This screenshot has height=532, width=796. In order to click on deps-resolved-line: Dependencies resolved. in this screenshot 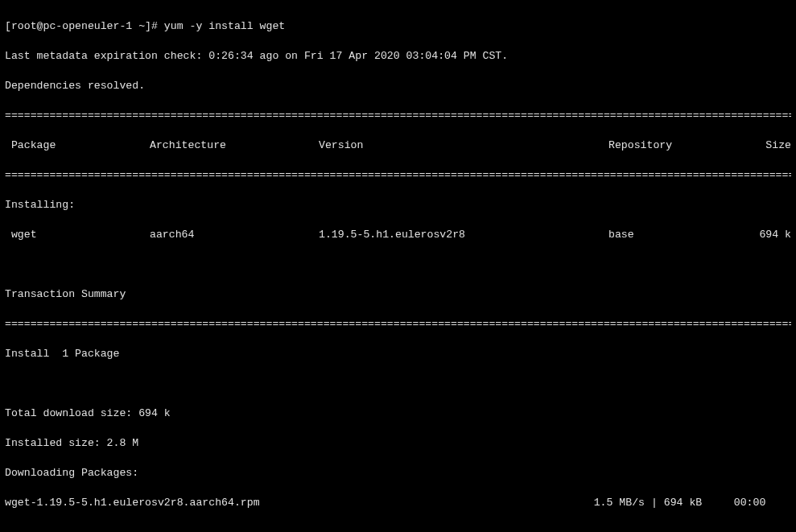, I will do `click(398, 86)`.